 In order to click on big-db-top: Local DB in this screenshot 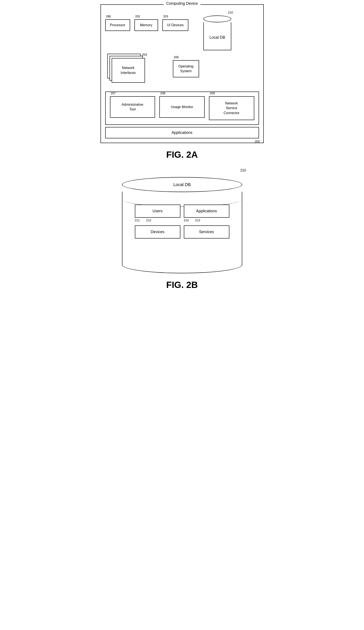, I will do `click(182, 184)`.